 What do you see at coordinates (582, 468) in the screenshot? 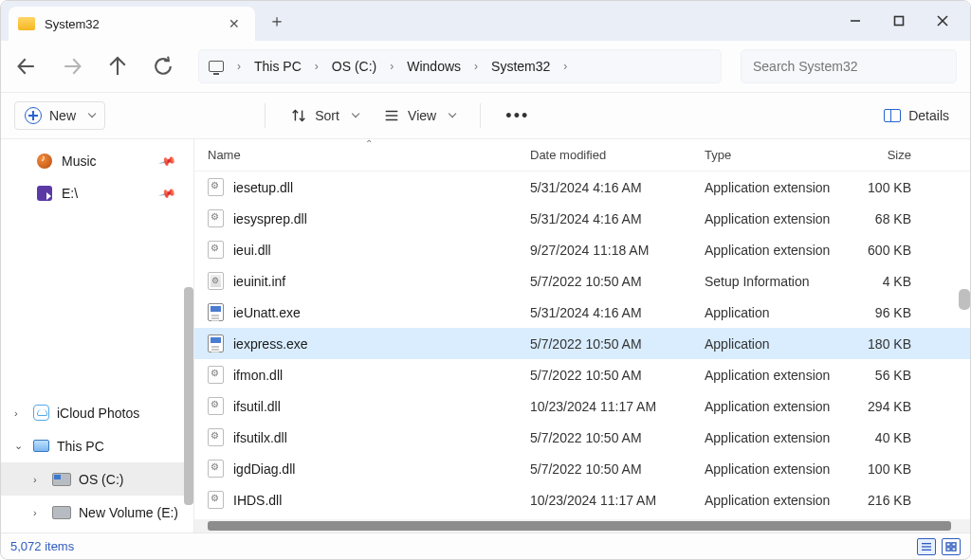
I see `table-row: igdDiag.dll 5/7/2022 10:50 AM Applicatio…` at bounding box center [582, 468].